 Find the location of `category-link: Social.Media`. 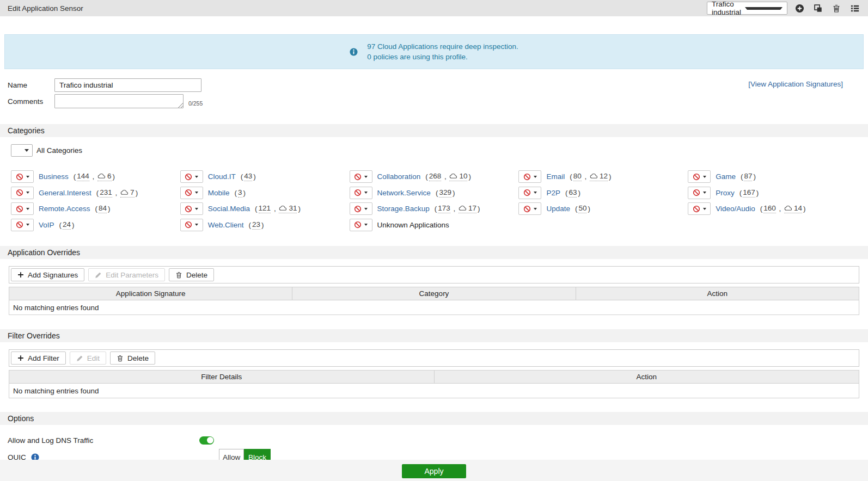

category-link: Social.Media is located at coordinates (229, 209).